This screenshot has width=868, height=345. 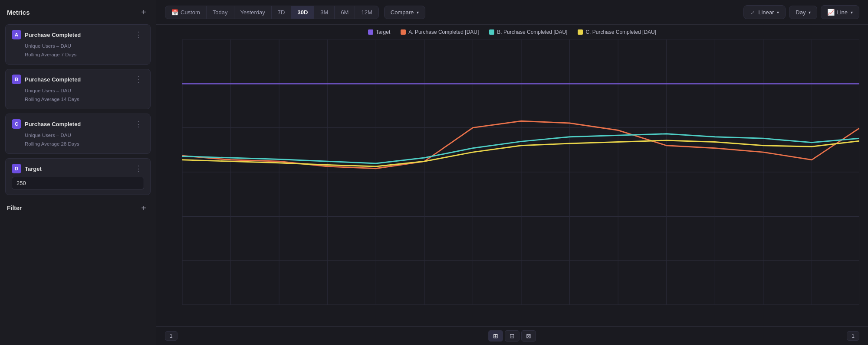 I want to click on legend-target: Target, so click(x=379, y=32).